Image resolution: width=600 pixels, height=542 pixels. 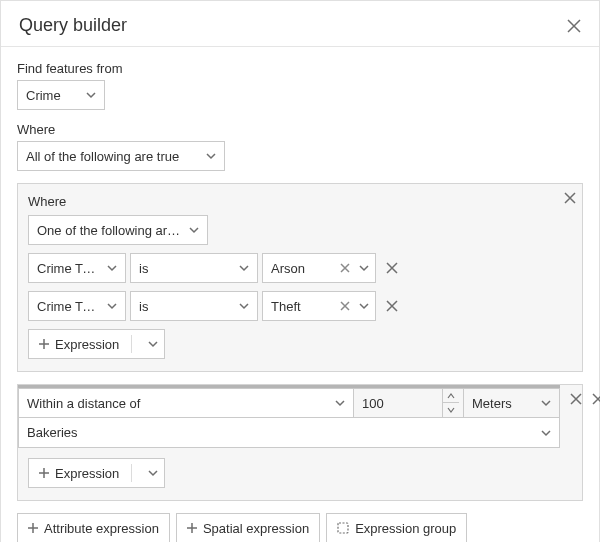 What do you see at coordinates (319, 306) in the screenshot?
I see `value-select: Theft` at bounding box center [319, 306].